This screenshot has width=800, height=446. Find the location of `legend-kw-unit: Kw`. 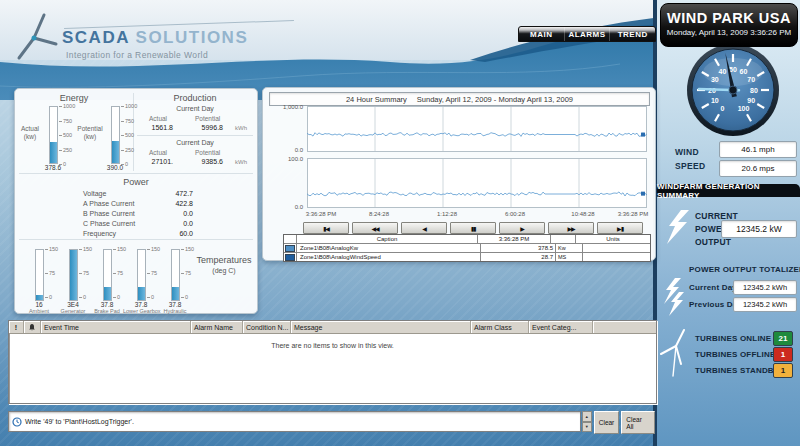

legend-kw-unit: Kw is located at coordinates (568, 248).